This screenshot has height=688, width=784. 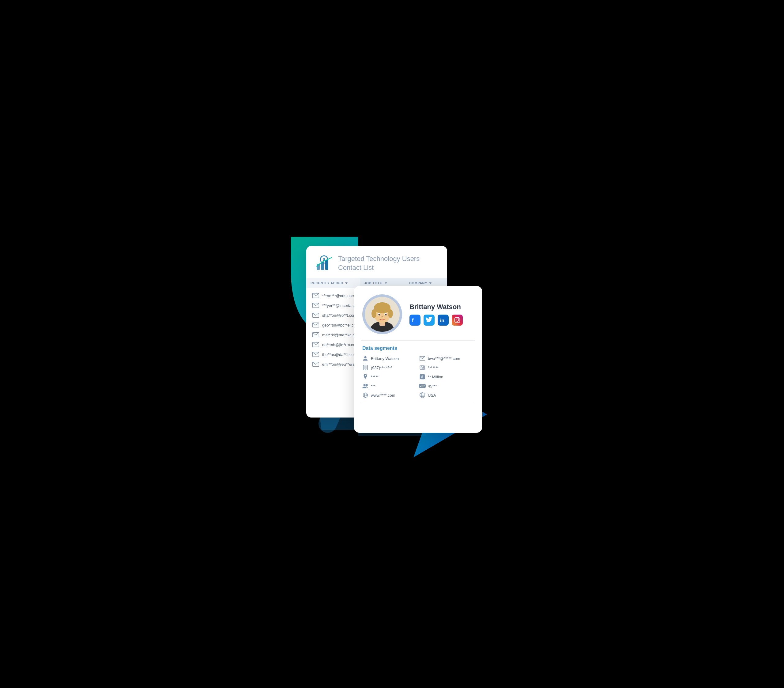 I want to click on segment-location-value: *****, so click(x=375, y=377).